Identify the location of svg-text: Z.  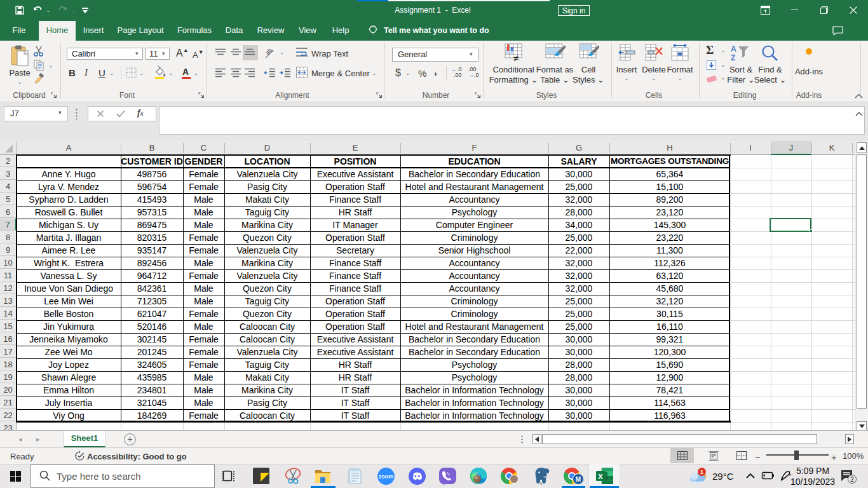
(733, 57).